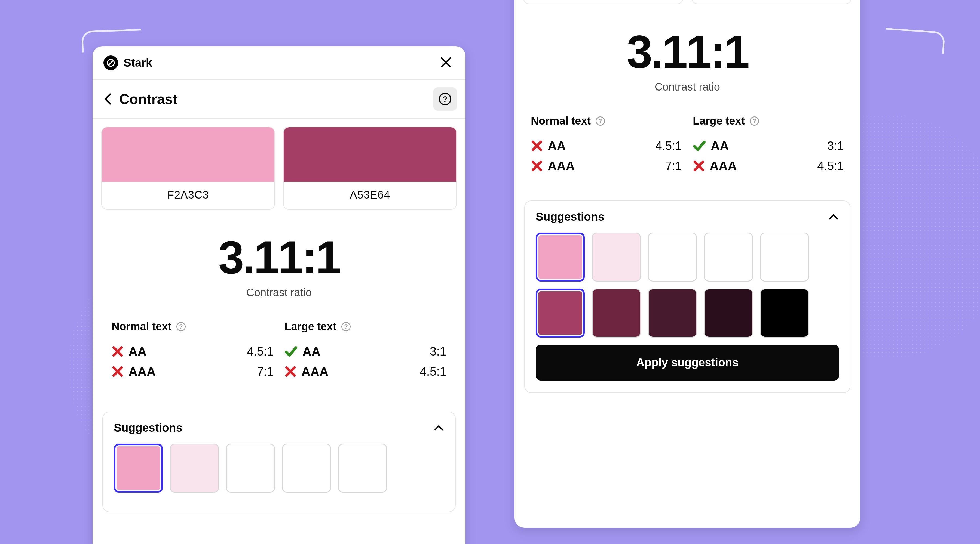 This screenshot has width=980, height=544. I want to click on brand: Stark, so click(128, 63).